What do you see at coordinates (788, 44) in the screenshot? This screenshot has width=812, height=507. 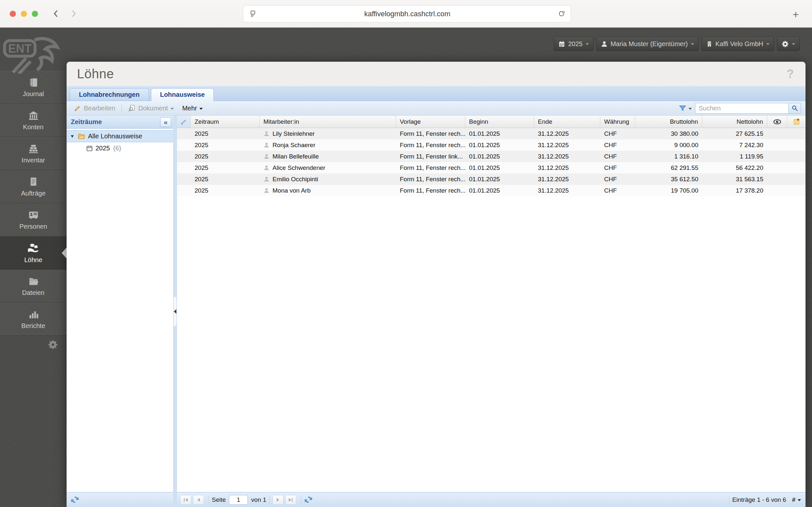 I see `settings-menu-button` at bounding box center [788, 44].